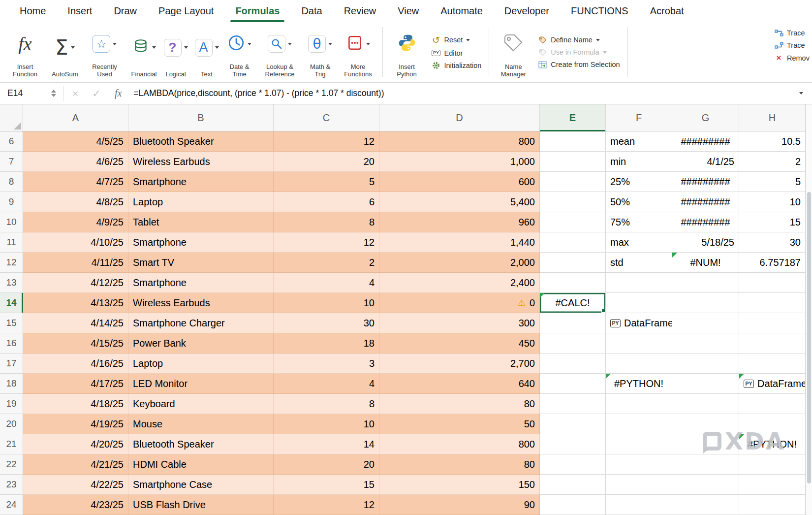 Image resolution: width=812 pixels, height=515 pixels. What do you see at coordinates (327, 202) in the screenshot?
I see `cell-C9: 6` at bounding box center [327, 202].